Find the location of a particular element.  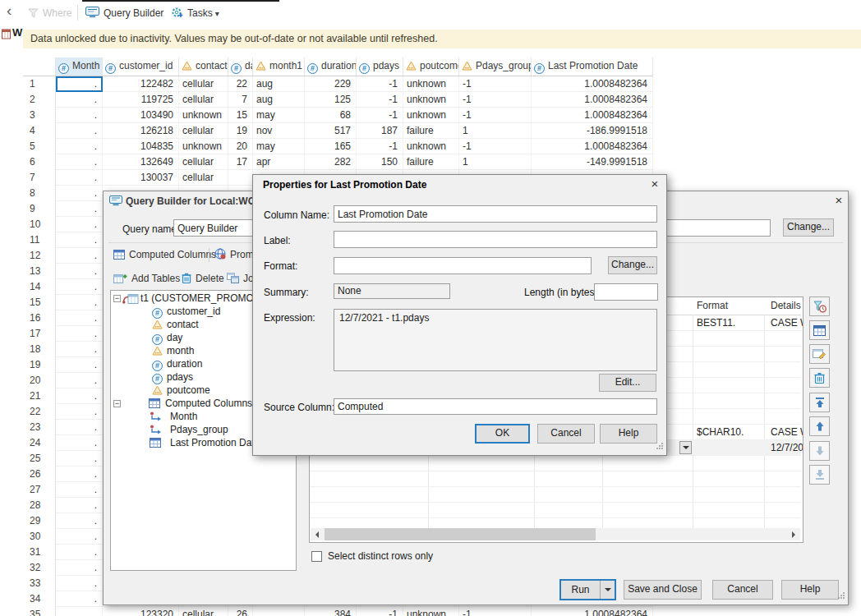

delete-button: Delete is located at coordinates (203, 279).